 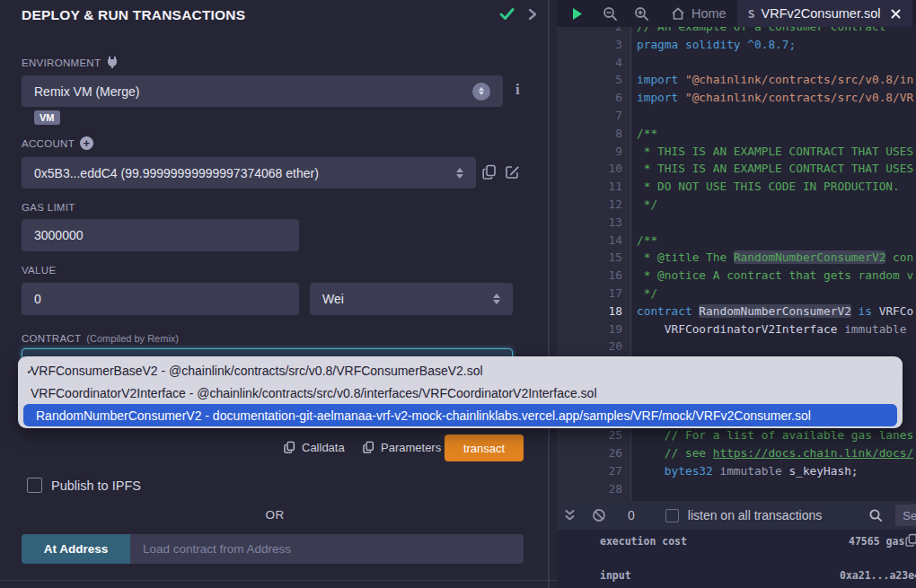 I want to click on run-script-play-icon, so click(x=577, y=14).